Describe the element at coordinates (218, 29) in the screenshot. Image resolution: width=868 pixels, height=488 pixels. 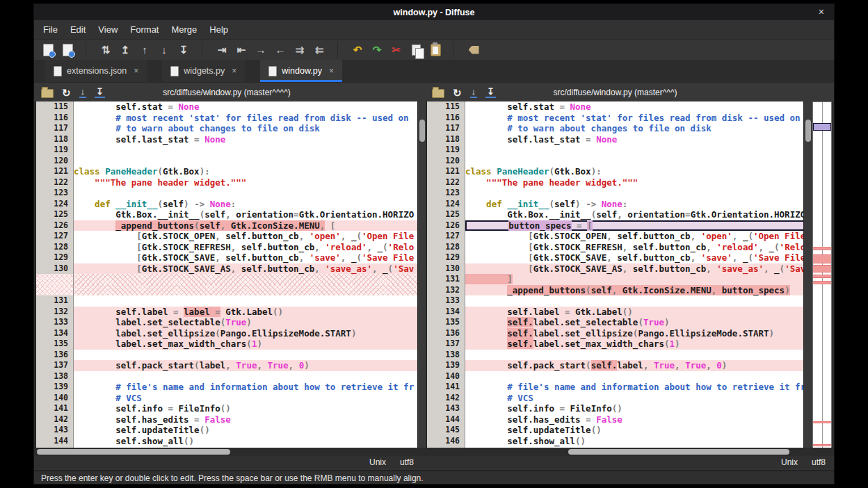
I see `menu-item-help: Help` at that location.